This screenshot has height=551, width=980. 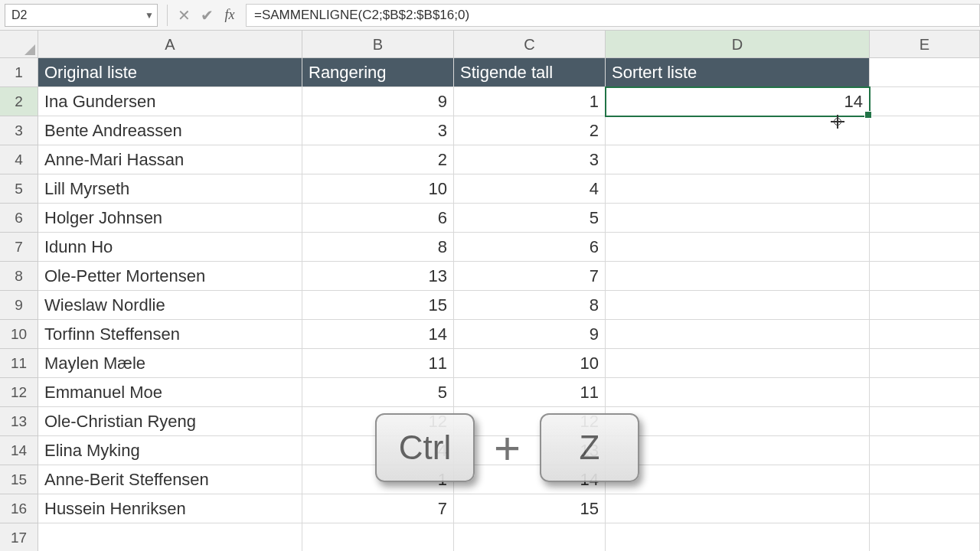 I want to click on cell: 5, so click(x=378, y=393).